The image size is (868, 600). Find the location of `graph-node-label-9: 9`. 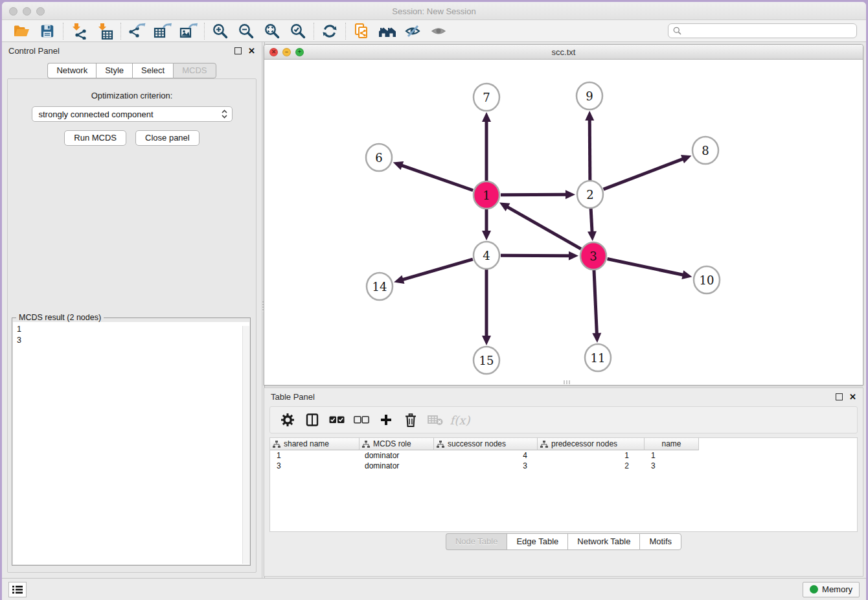

graph-node-label-9: 9 is located at coordinates (589, 96).